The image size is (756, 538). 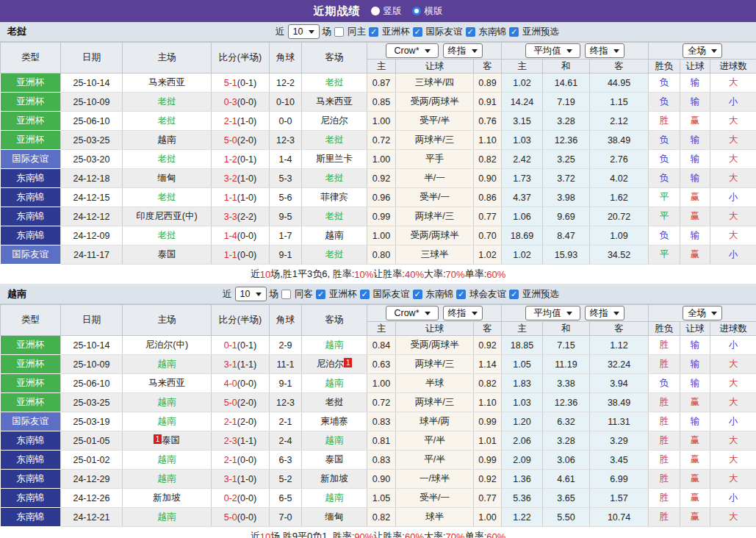 I want to click on layout-radio-vertical: 竖版, so click(x=386, y=12).